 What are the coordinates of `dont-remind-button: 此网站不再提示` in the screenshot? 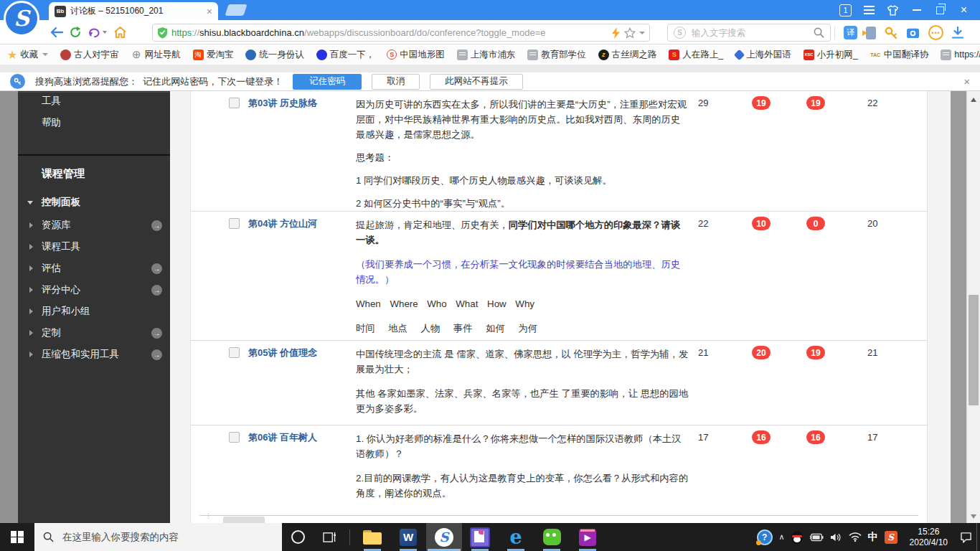 It's located at (476, 82).